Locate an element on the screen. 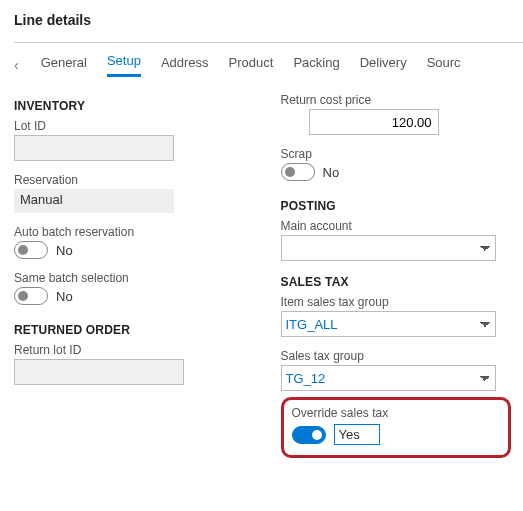  same-batch-toggle is located at coordinates (31, 296).